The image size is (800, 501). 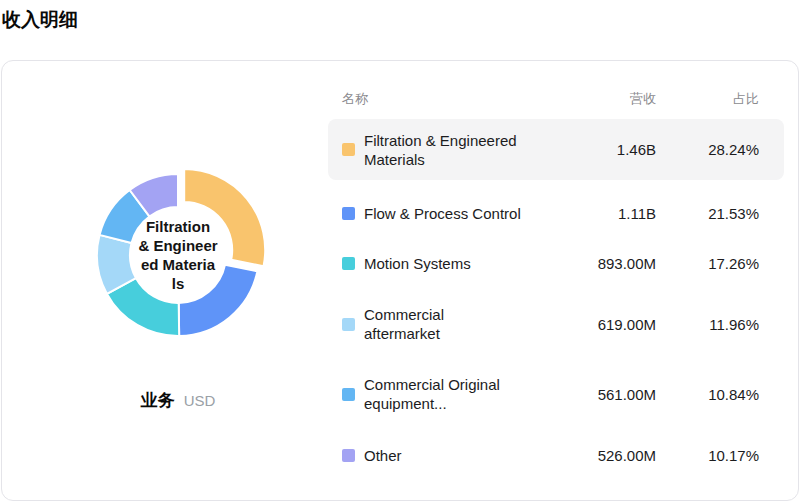 I want to click on row-share: 10.17%, so click(x=708, y=456).